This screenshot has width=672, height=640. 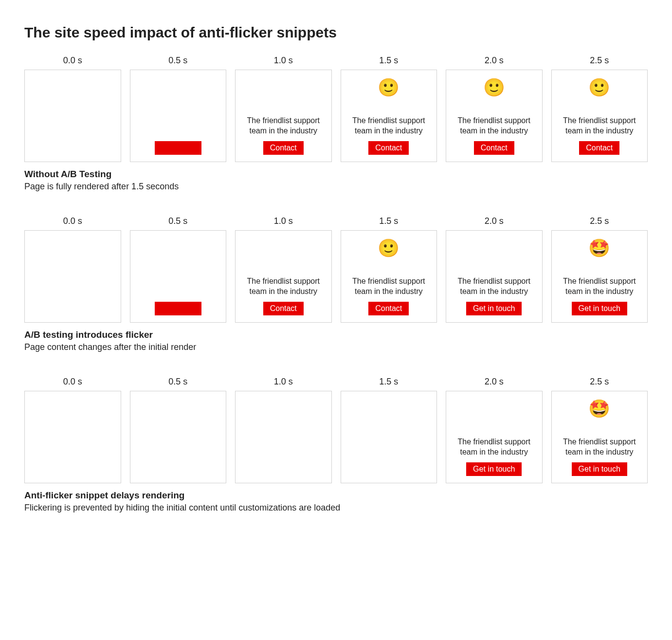 I want to click on row-heading: Anti-flicker snippet delays rendering, so click(x=336, y=495).